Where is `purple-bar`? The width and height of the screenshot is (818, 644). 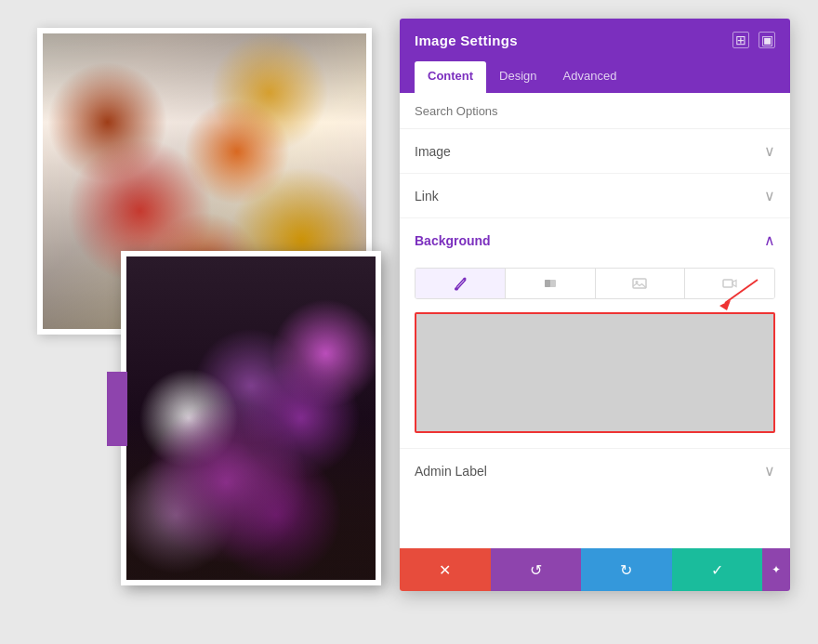 purple-bar is located at coordinates (117, 409).